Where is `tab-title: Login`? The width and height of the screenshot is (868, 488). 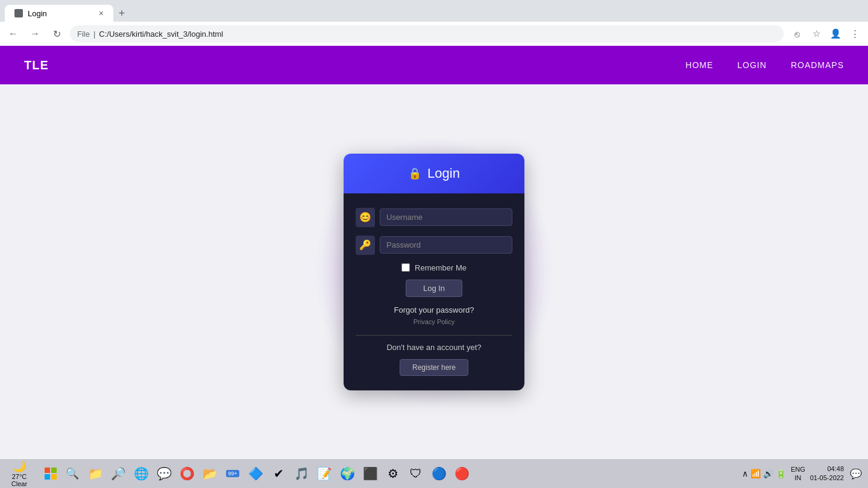
tab-title: Login is located at coordinates (37, 13).